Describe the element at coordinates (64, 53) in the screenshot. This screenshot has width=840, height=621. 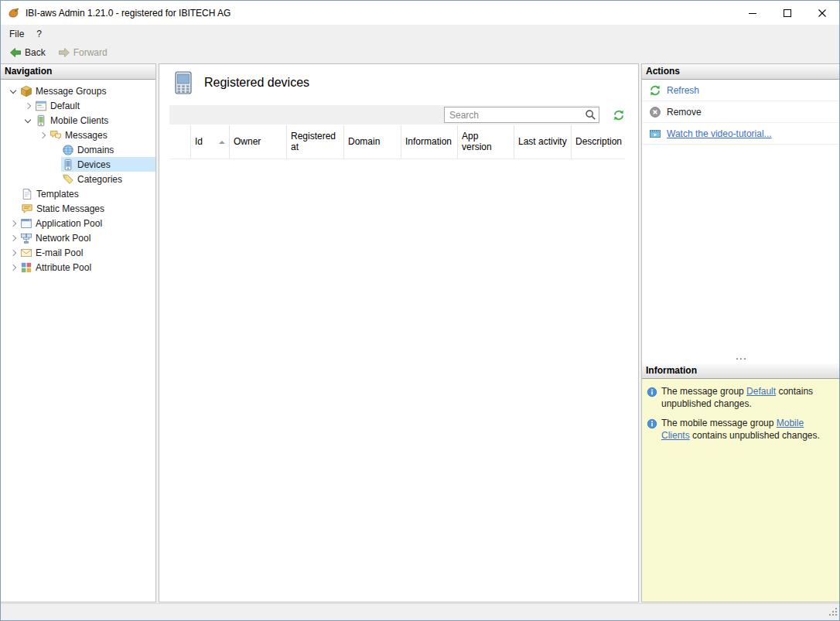
I see `forward-arrow-icon` at that location.